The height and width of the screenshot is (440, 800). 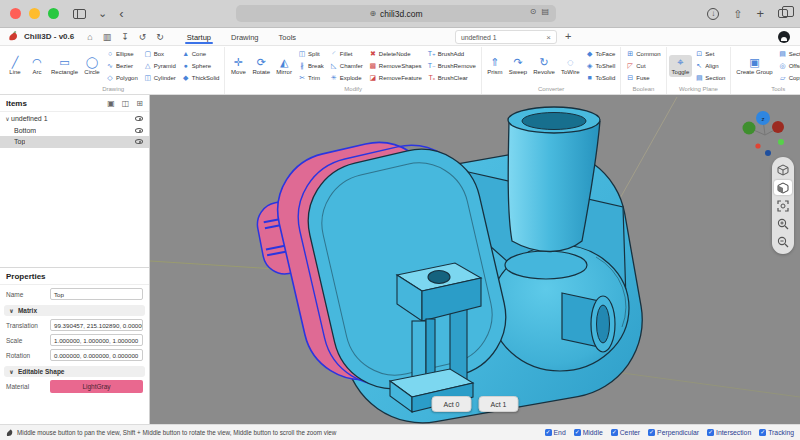 What do you see at coordinates (588, 432) in the screenshot?
I see `snap-middle: ✓Middle` at bounding box center [588, 432].